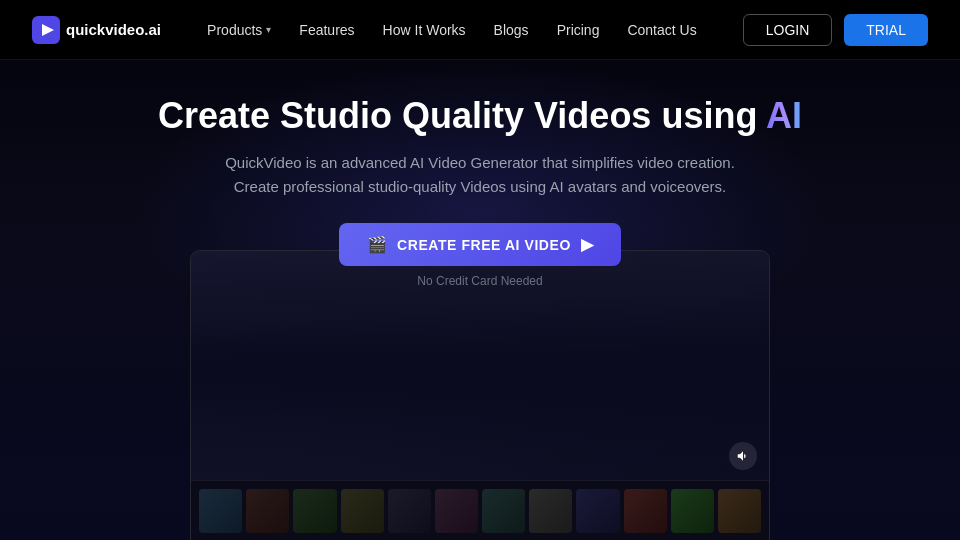 The height and width of the screenshot is (540, 960). What do you see at coordinates (662, 30) in the screenshot?
I see `nav-contact-us: Contact Us` at bounding box center [662, 30].